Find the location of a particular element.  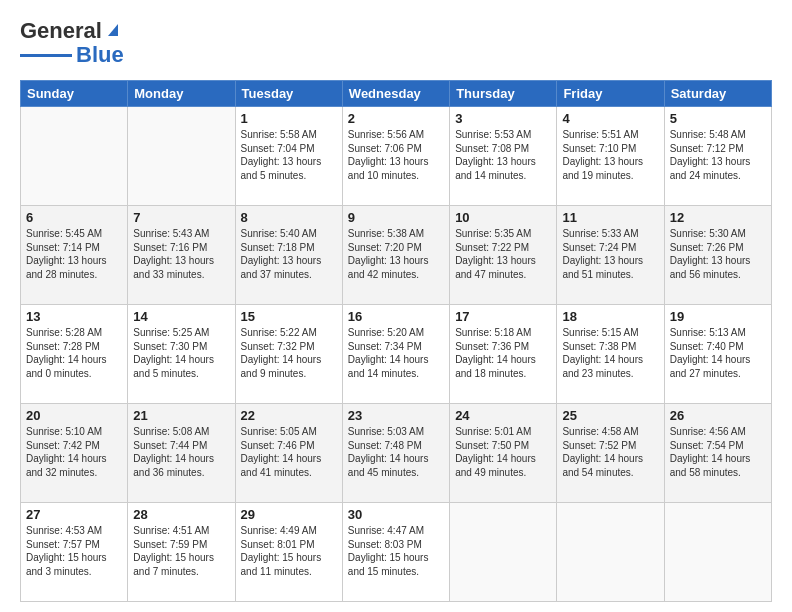

day-info: Sunrise: 5:20 AM Sunset: 7:34 PM Dayligh… is located at coordinates (396, 353).